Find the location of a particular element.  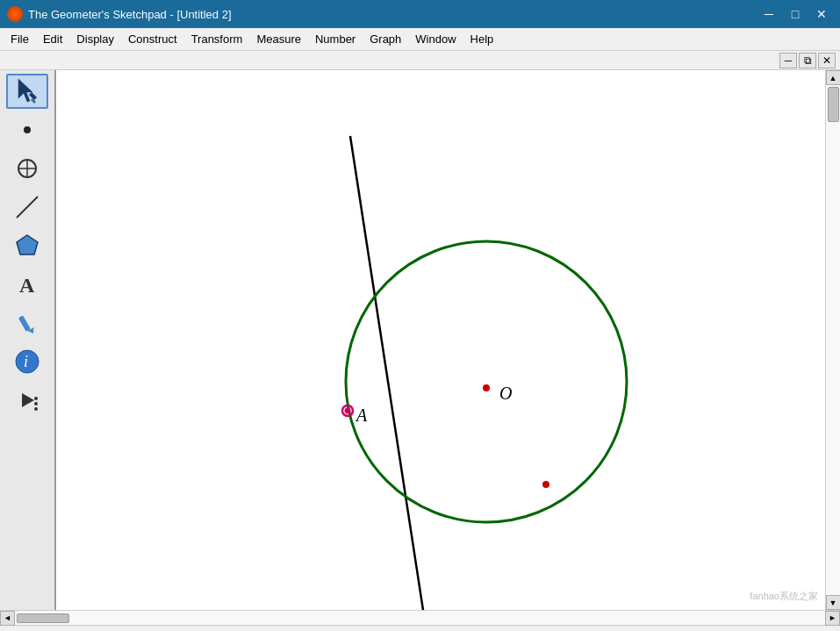

scroll-right-button: ► is located at coordinates (832, 618).